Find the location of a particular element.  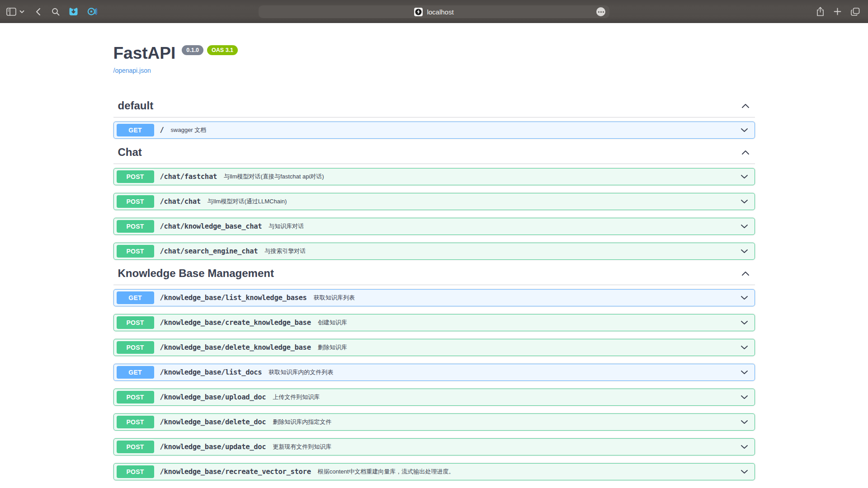

endpoint-row: POST/chat/fastchat与llm模型对话(直接与fastchat a… is located at coordinates (434, 177).